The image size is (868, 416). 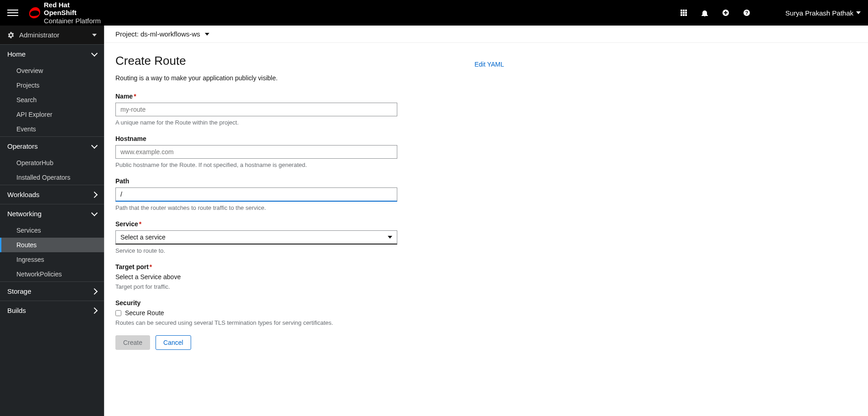 I want to click on masthead-toolbar: ? Surya Prakash Pathak, so click(x=770, y=13).